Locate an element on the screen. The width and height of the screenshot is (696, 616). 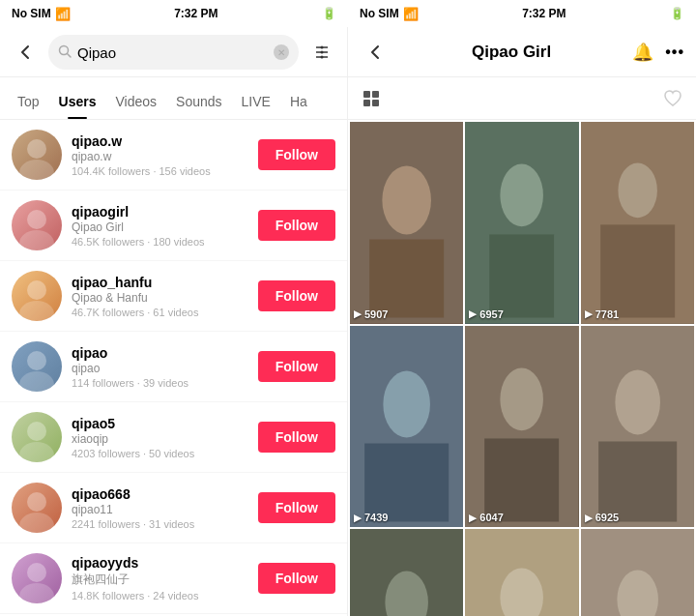
filter-button is located at coordinates (322, 52).